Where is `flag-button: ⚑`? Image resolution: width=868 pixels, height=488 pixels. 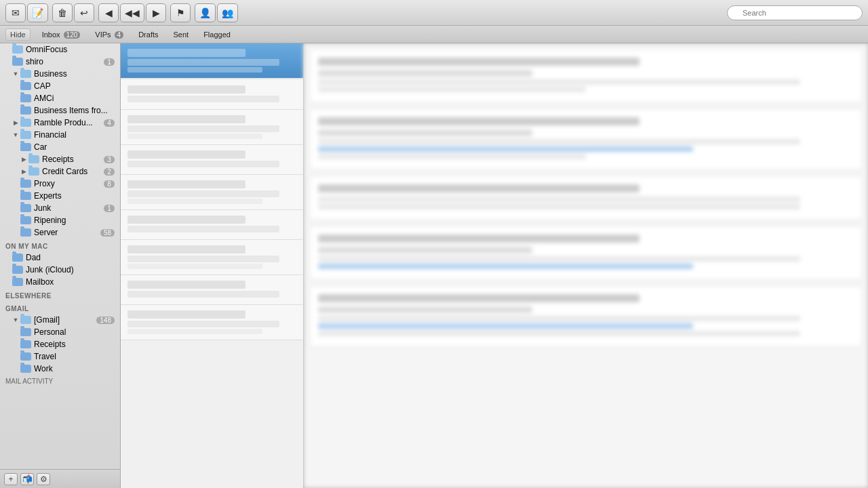 flag-button: ⚑ is located at coordinates (180, 13).